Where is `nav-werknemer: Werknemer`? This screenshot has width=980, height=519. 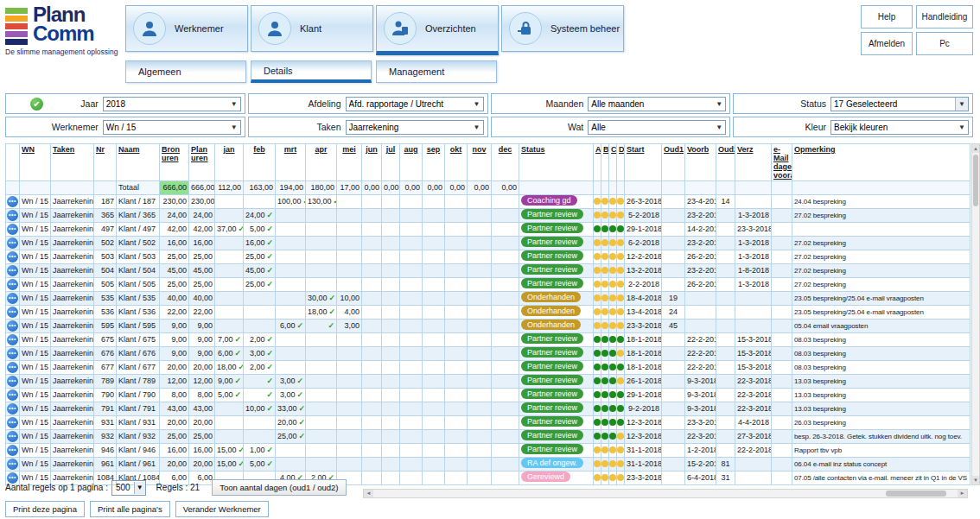 nav-werknemer: Werknemer is located at coordinates (187, 28).